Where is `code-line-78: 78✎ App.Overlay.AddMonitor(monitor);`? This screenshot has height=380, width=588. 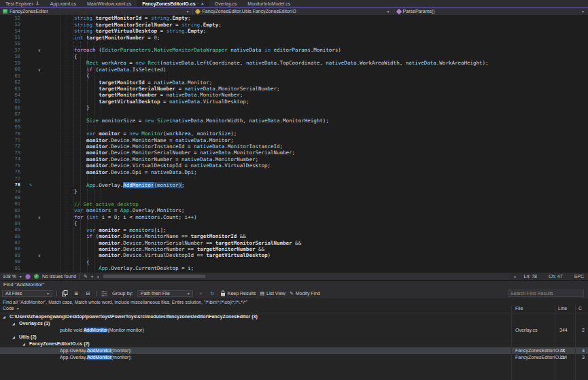 code-line-78: 78✎ App.Overlay.AddMonitor(monitor); is located at coordinates (294, 185).